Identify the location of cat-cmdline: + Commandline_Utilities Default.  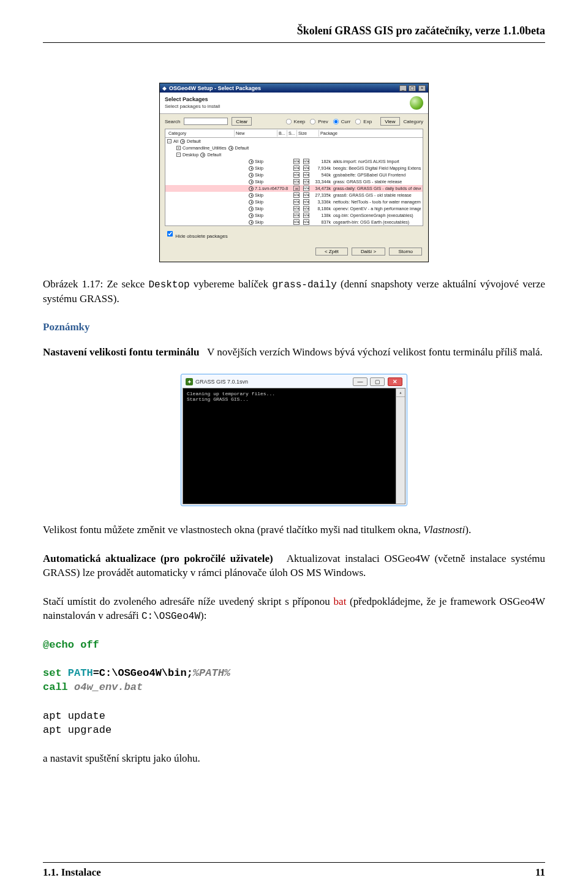
(294, 148).